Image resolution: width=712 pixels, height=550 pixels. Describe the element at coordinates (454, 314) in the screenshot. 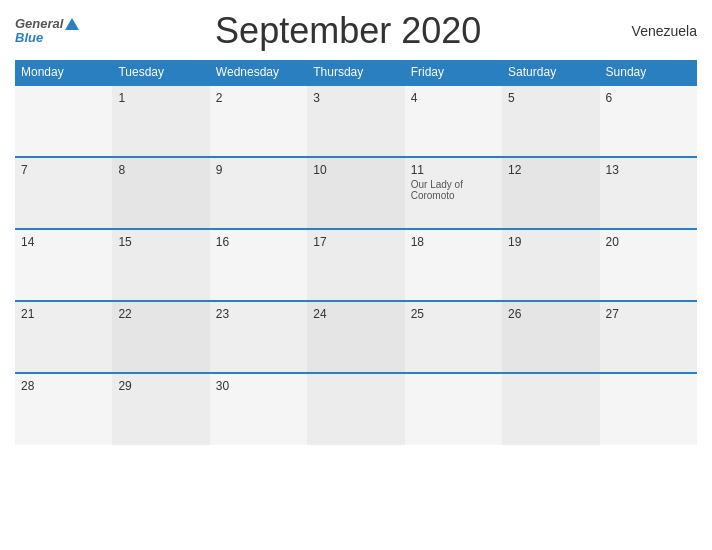

I see `day-number: 25` at that location.